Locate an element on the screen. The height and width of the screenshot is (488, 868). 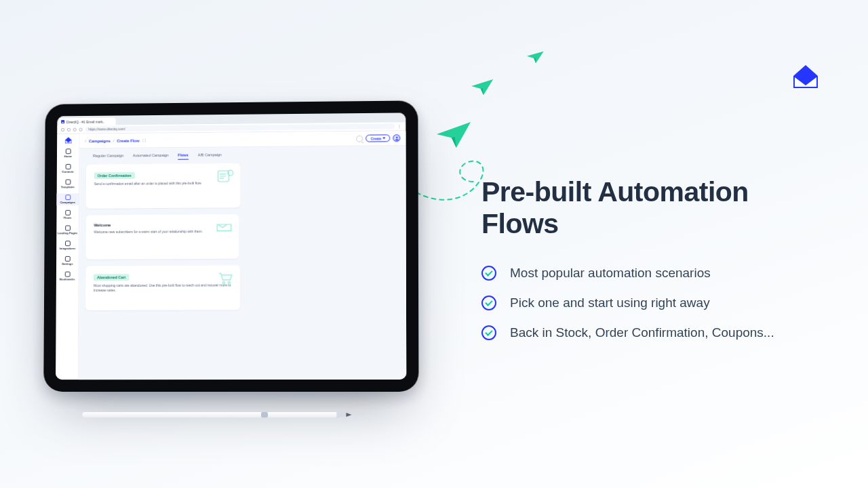
bookmark-outline-icon: ☐ is located at coordinates (144, 141).